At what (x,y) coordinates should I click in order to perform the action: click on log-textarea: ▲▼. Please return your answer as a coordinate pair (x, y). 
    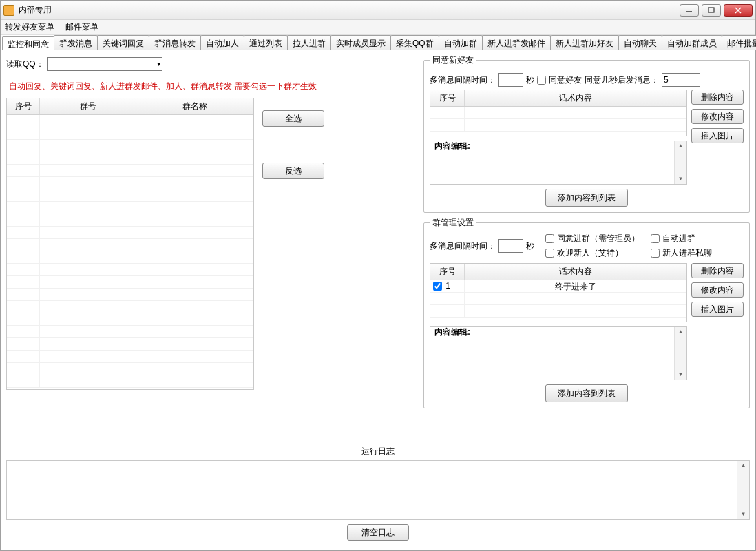
    Looking at the image, I should click on (378, 490).